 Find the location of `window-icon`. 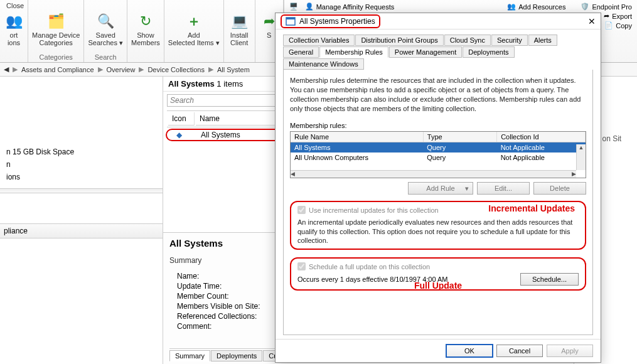

window-icon is located at coordinates (291, 21).